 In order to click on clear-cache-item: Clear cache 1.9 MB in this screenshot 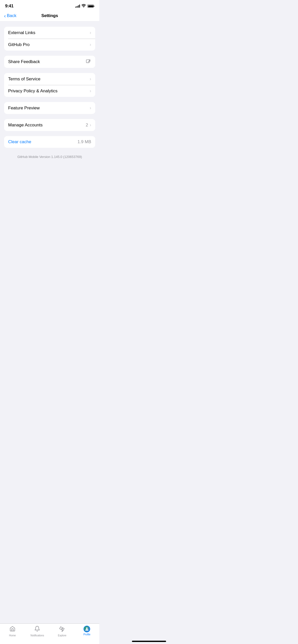, I will do `click(50, 142)`.